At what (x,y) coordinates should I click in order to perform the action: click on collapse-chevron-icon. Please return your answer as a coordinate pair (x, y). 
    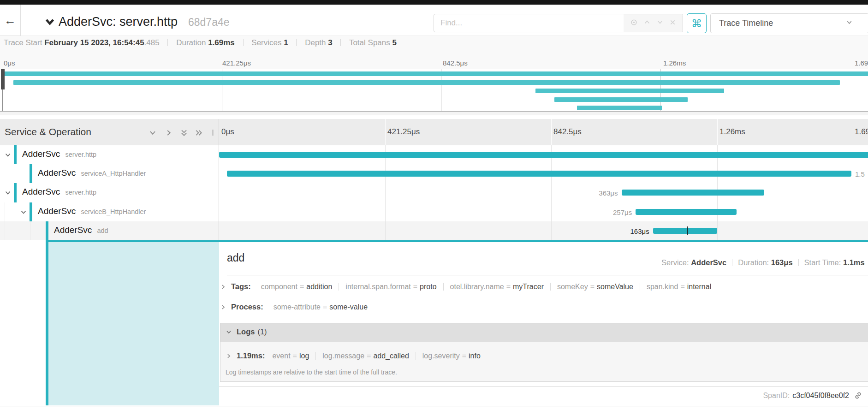
    Looking at the image, I should click on (229, 333).